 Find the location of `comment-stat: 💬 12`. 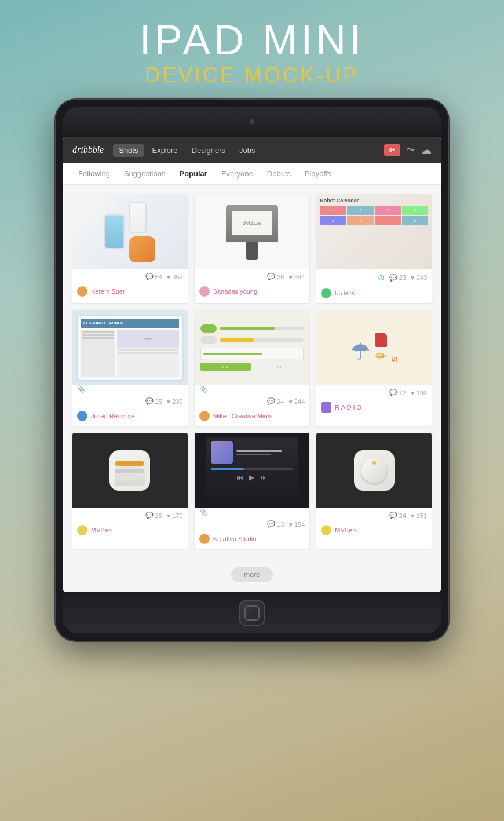

comment-stat: 💬 12 is located at coordinates (397, 393).